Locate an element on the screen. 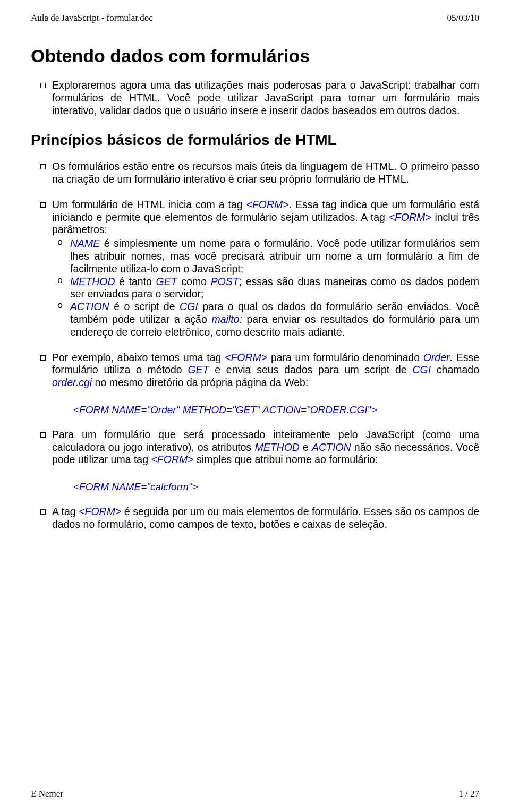  text: como is located at coordinates (194, 281).